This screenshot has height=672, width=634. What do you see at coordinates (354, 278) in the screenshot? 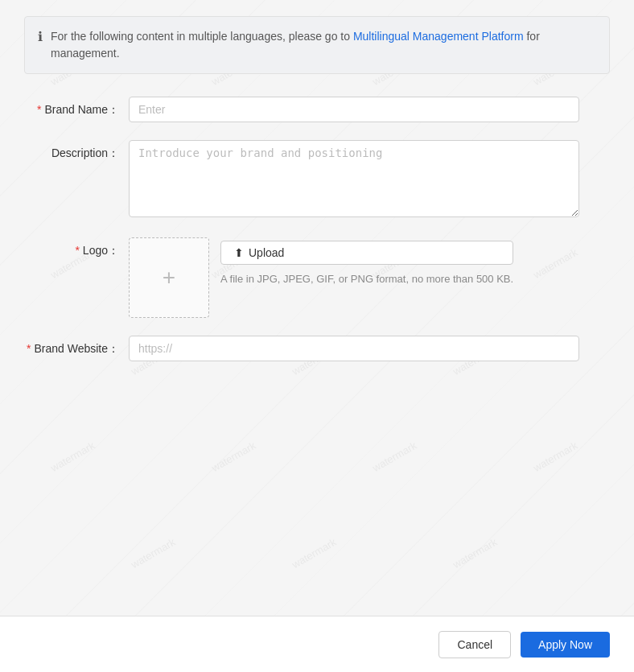
I see `logo-upload-area: + ⬆ Upload A file in JPG, JPEG, GIF, or …` at bounding box center [354, 278].